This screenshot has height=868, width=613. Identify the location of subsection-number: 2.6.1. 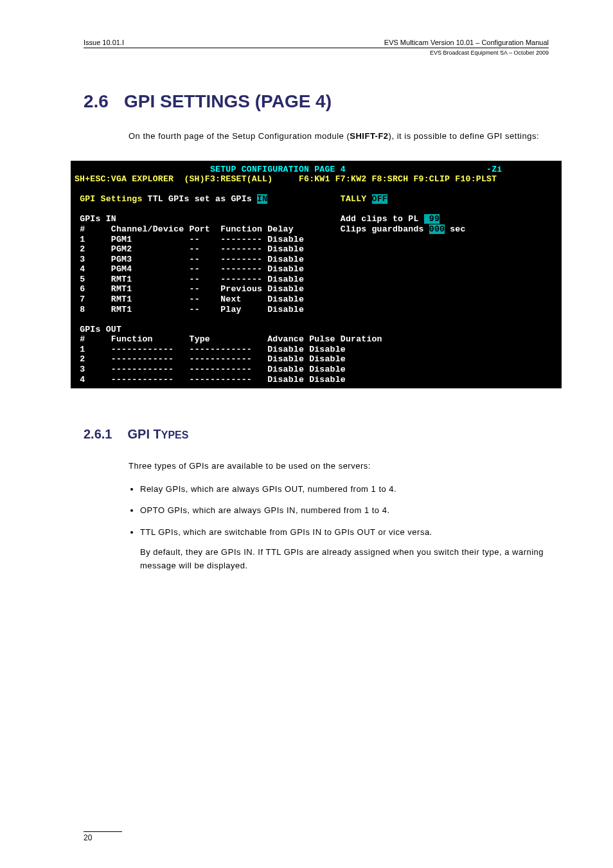
(98, 435).